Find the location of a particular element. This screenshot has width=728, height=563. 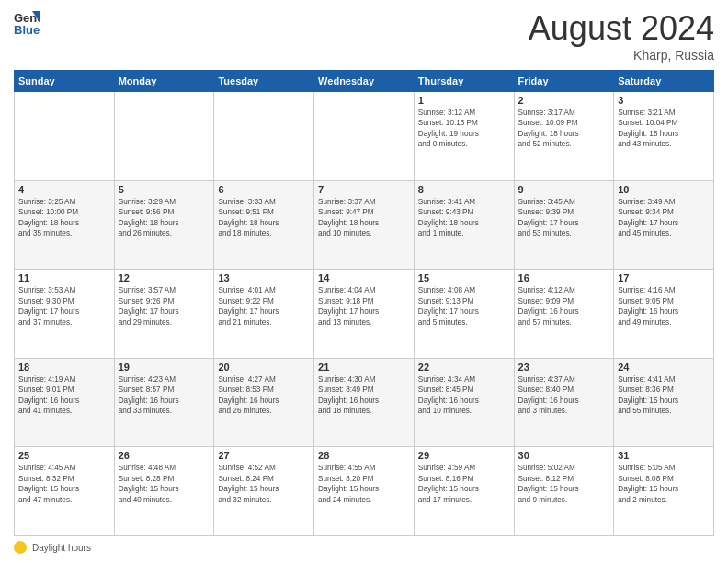

day-info: Sunrise: 4:48 AM Sunset: 8:28 PM Dayligh… is located at coordinates (165, 484).